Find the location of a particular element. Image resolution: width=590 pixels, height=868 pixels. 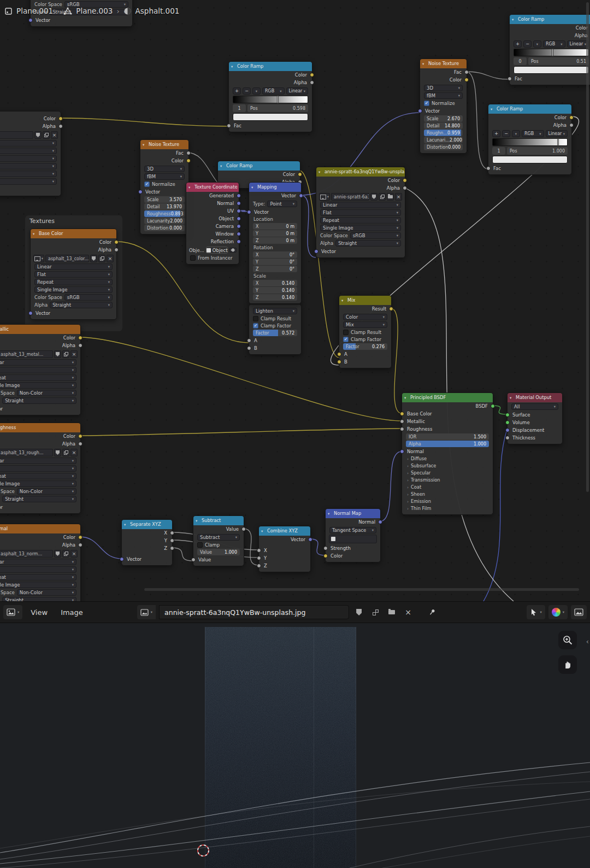

node-header: ▾annie-spratt-6a3nqQ1YwBw-unspla... is located at coordinates (361, 172).